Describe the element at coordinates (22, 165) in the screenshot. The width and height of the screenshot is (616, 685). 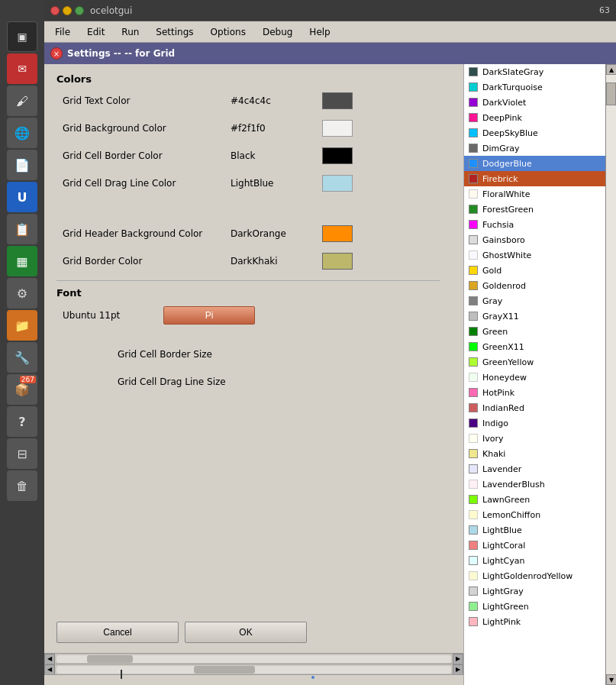
I see `sidebar-icon-document: 📄` at that location.